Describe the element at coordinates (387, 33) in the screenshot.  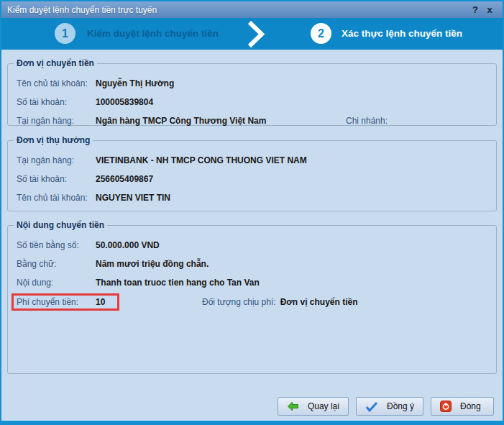
I see `wizard-step-2: 2 Xác thực lệnh chuyển tiền` at that location.